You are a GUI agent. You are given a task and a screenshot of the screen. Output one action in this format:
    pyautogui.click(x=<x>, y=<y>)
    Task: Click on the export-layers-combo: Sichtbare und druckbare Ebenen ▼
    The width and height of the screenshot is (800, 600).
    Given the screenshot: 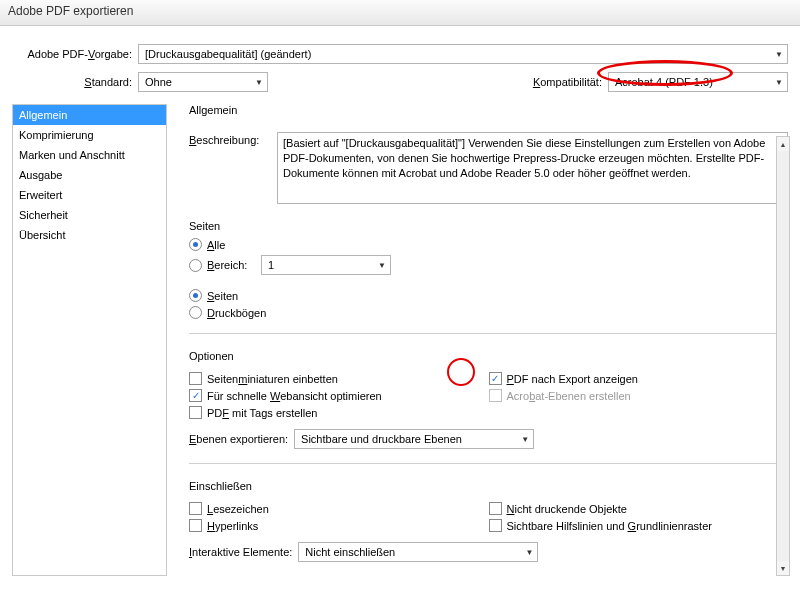 What is the action you would take?
    pyautogui.click(x=414, y=439)
    